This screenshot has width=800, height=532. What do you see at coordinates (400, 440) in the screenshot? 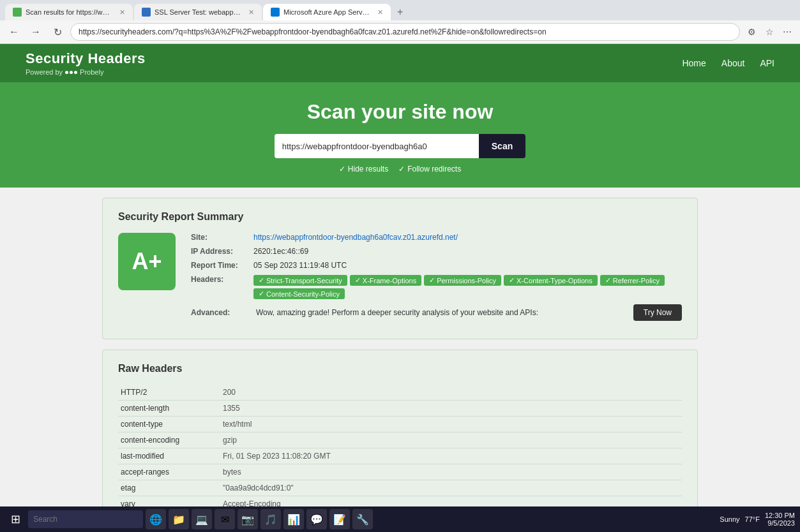
I see `raw-header-row: content-encodinggzip` at bounding box center [400, 440].